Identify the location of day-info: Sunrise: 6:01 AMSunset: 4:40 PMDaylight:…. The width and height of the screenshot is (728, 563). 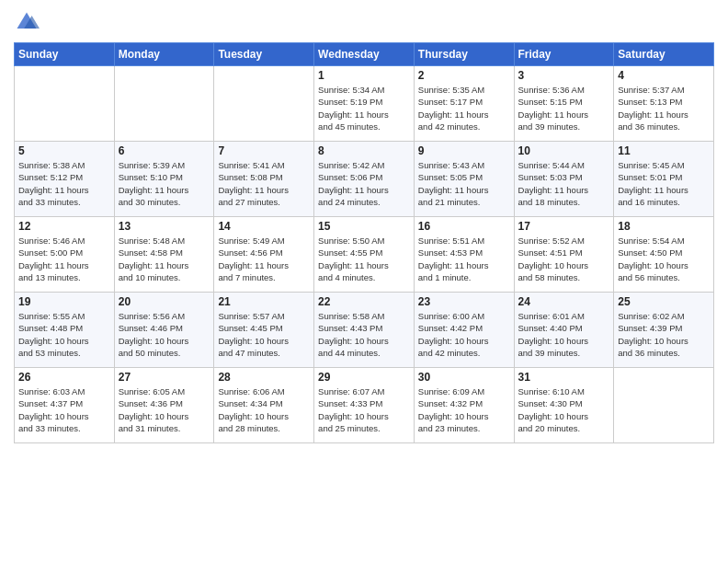
(564, 335).